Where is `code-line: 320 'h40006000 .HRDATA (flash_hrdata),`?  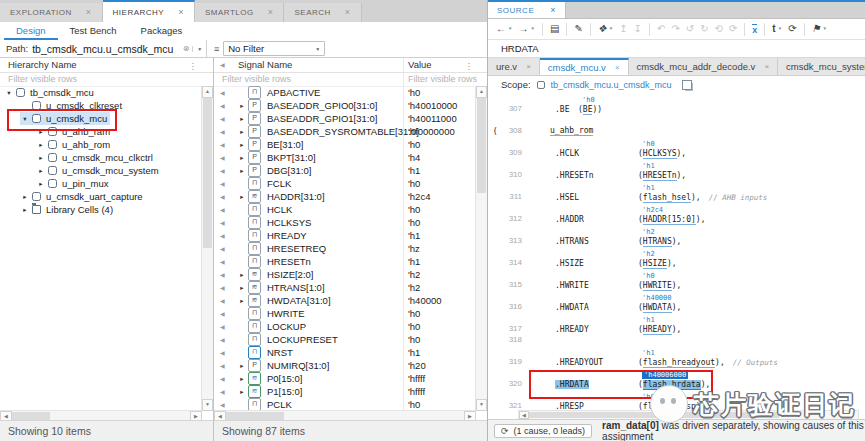
code-line: 320 'h40006000 .HRDATA (flash_hrdata), is located at coordinates (676, 380).